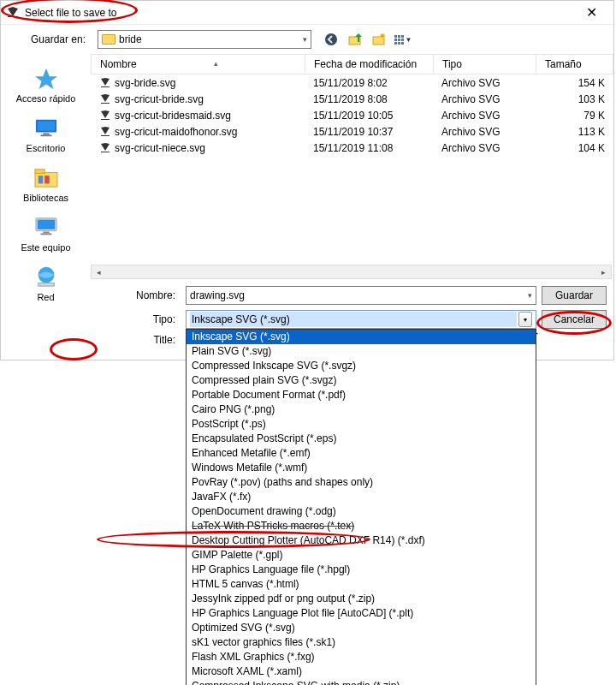  I want to click on app-icon, so click(13, 13).